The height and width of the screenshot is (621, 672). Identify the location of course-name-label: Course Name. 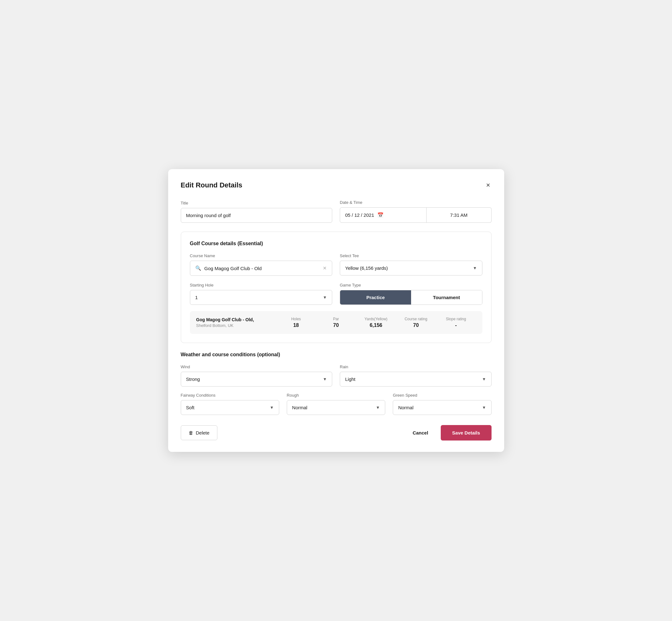
(261, 256).